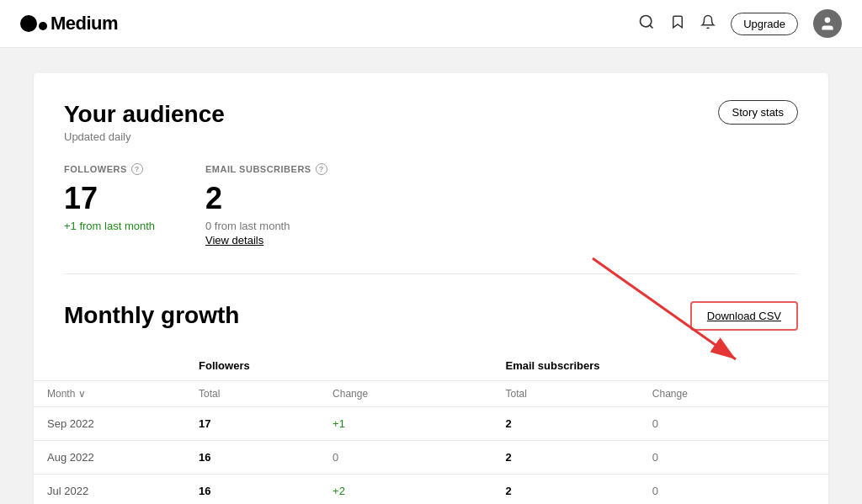 The width and height of the screenshot is (862, 504). What do you see at coordinates (431, 316) in the screenshot?
I see `monthly-growth-header: Monthly growth Download CSV` at bounding box center [431, 316].